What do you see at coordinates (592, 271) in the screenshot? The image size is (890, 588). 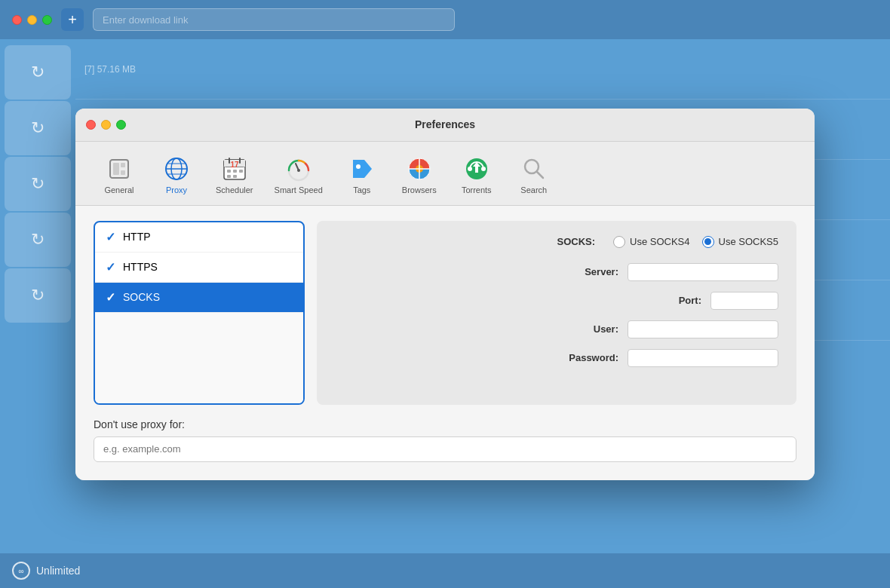 I see `server-label: Server:` at bounding box center [592, 271].